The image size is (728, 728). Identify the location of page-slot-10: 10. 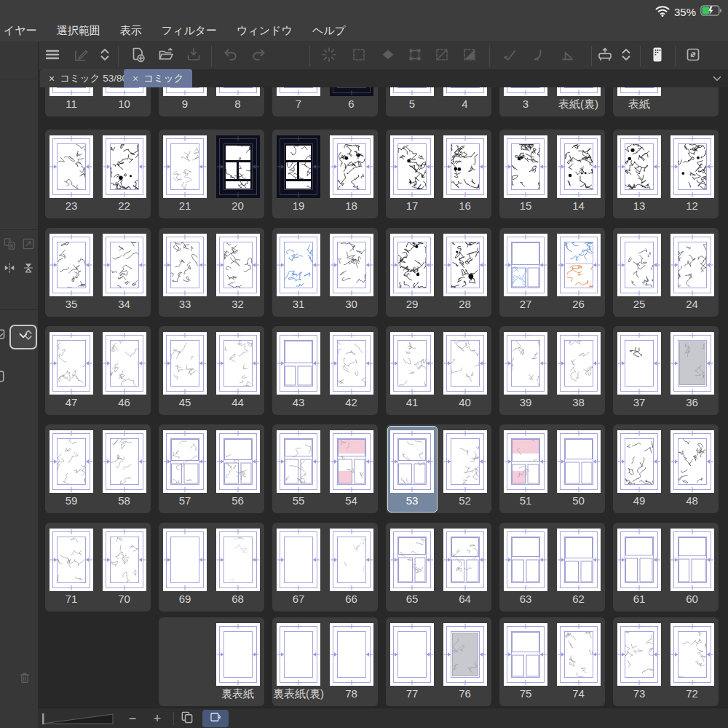
(125, 102).